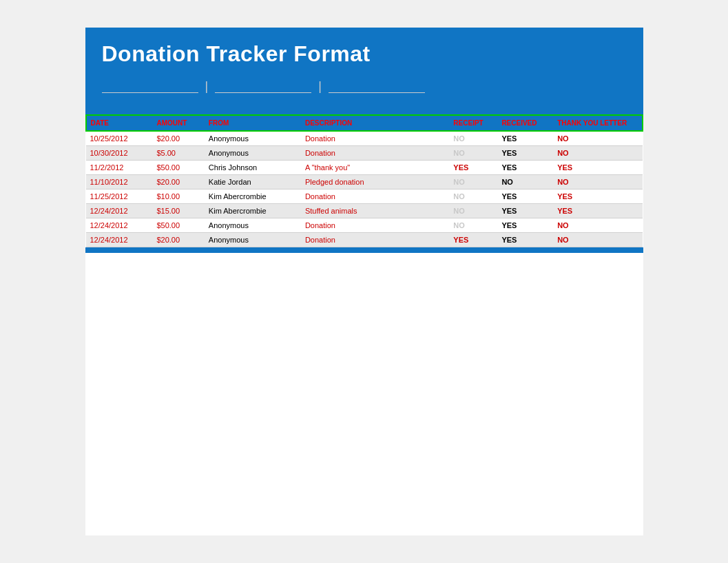 This screenshot has height=563, width=728. I want to click on col-header-from: FROM, so click(253, 123).